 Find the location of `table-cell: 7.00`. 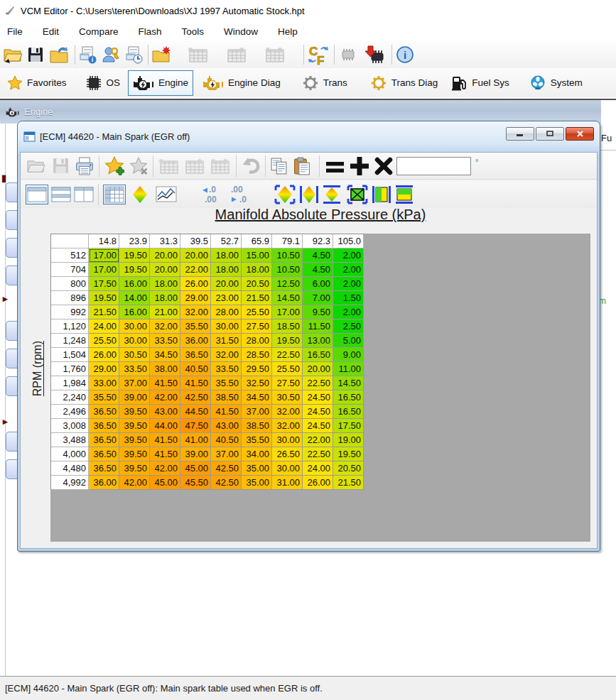

table-cell: 7.00 is located at coordinates (318, 298).